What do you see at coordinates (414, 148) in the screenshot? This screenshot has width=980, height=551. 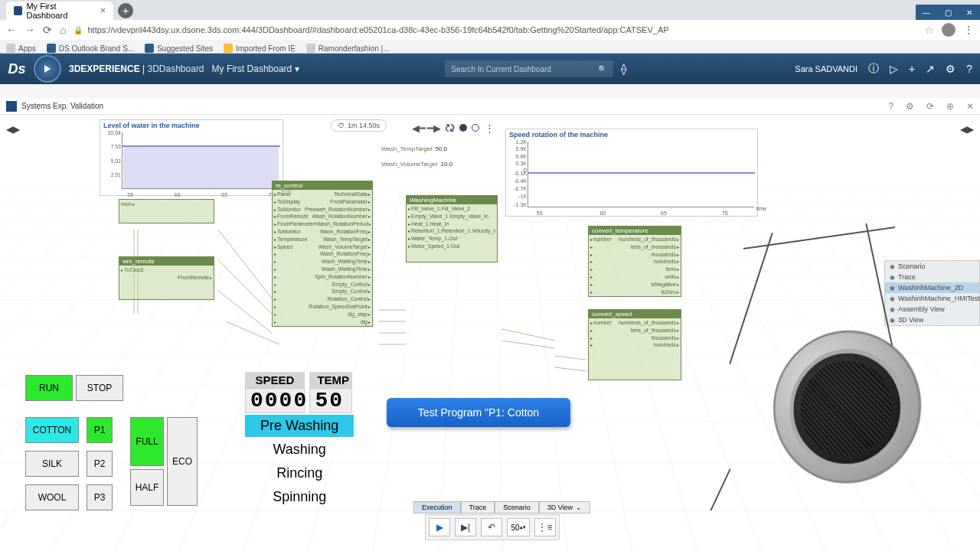 I see `param-wash-temp: Wash_TempTarget50.0` at bounding box center [414, 148].